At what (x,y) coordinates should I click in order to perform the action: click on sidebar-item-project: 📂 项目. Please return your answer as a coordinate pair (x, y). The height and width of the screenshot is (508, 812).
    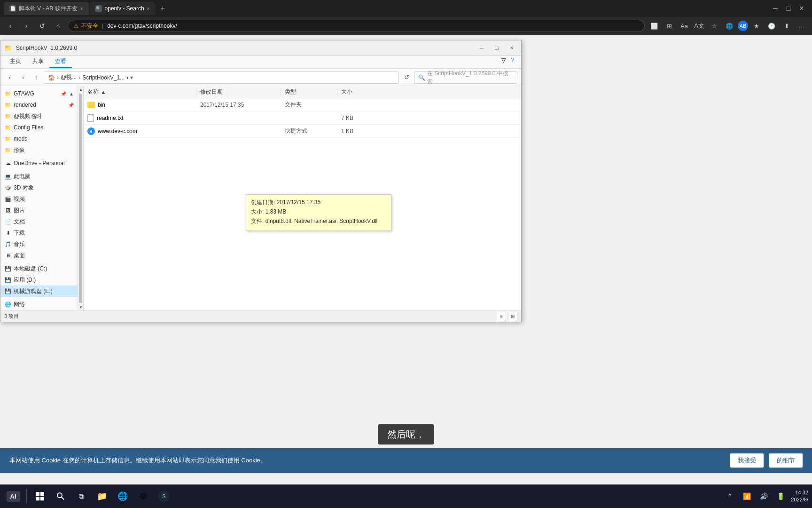
    Looking at the image, I should click on (39, 310).